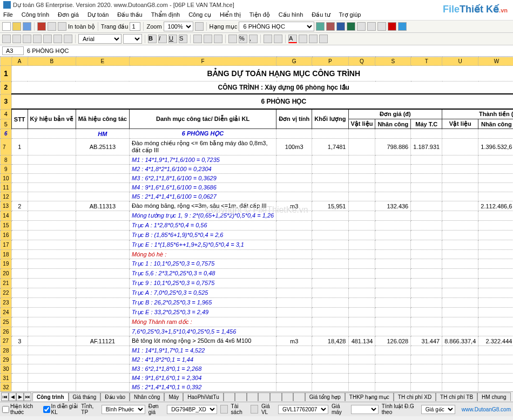 This screenshot has width=513, height=420. I want to click on website-link: www.DutoanG8.com, so click(486, 409).